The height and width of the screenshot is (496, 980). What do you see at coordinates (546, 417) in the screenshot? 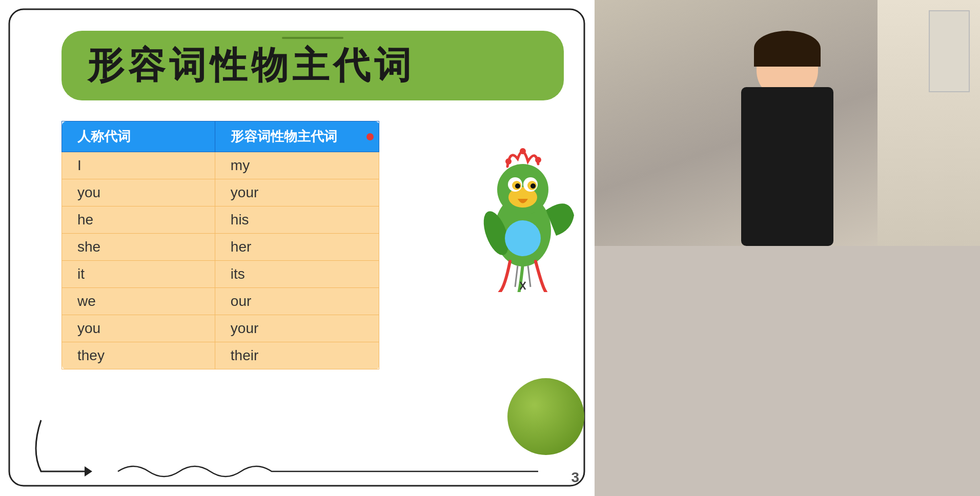
I see `green-ball` at bounding box center [546, 417].